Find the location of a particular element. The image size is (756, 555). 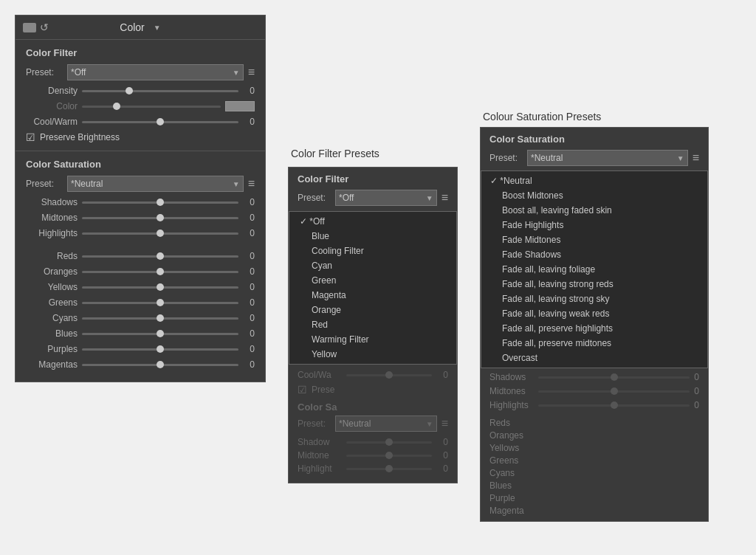

yellows-slider is located at coordinates (160, 287).